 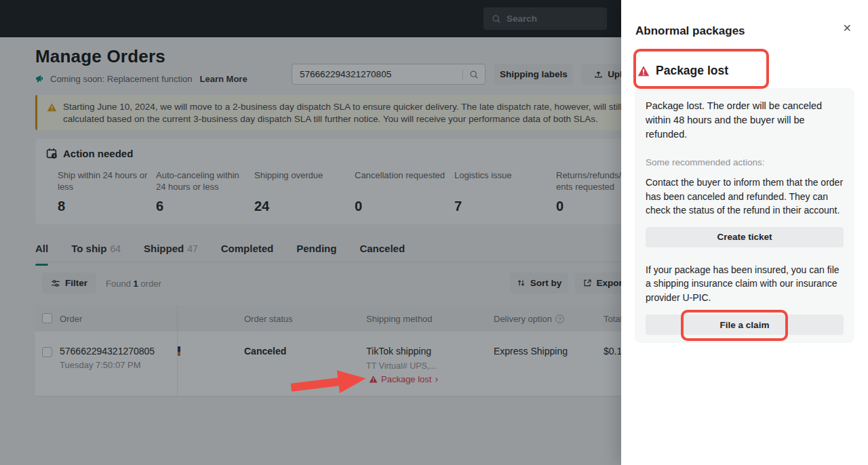 I want to click on create-ticket-button: Create ticket, so click(x=745, y=237).